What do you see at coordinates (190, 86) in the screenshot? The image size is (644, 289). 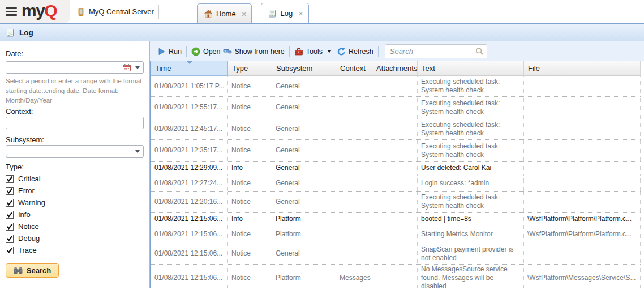 I see `cell-time: 01/08/2021 1:05:17 P...` at bounding box center [190, 86].